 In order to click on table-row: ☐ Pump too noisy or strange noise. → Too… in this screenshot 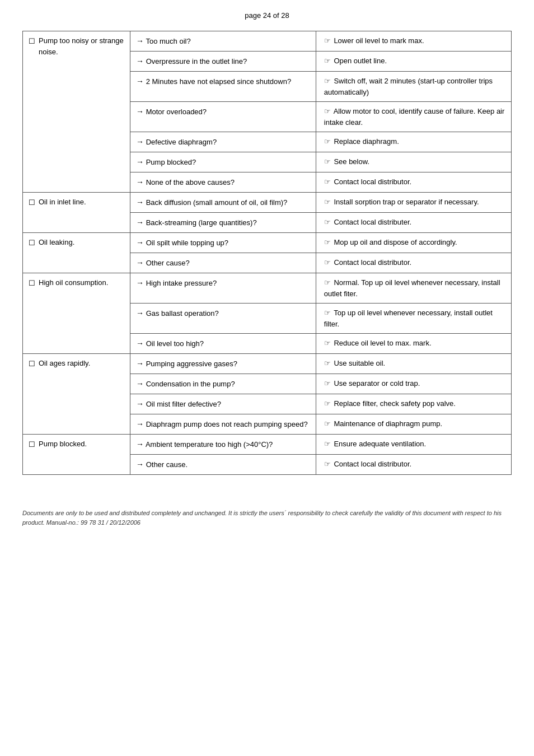, I will do `click(268, 41)`.